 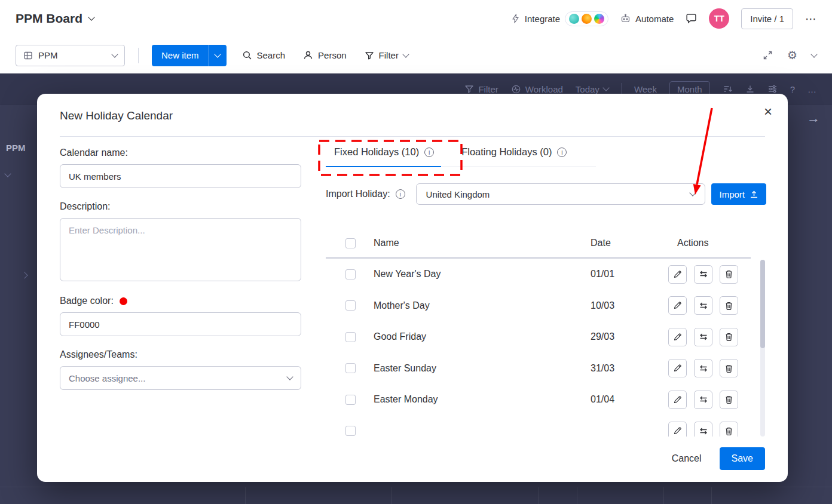 I want to click on holiday-date: 01/01, so click(x=625, y=274).